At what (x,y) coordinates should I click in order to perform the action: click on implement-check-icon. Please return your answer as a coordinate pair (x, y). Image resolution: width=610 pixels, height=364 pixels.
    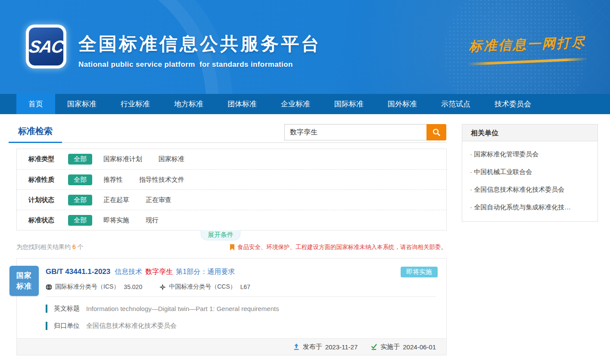
    Looking at the image, I should click on (374, 347).